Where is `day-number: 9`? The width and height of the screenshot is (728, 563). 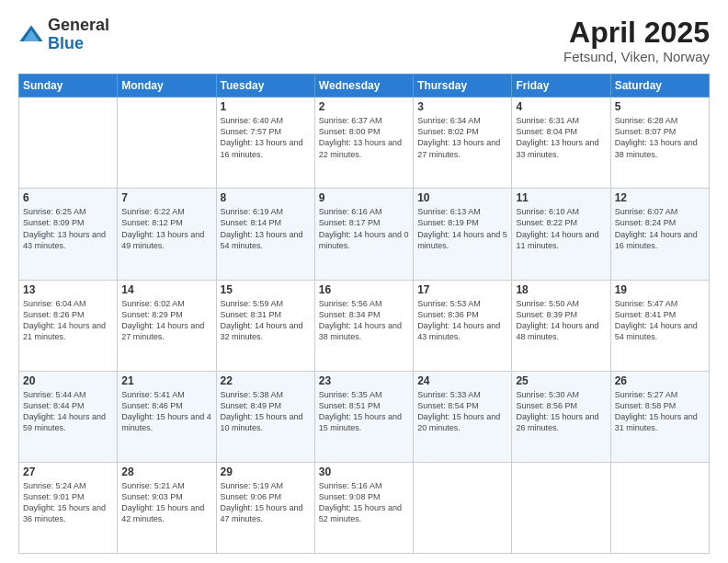
day-number: 9 is located at coordinates (364, 198).